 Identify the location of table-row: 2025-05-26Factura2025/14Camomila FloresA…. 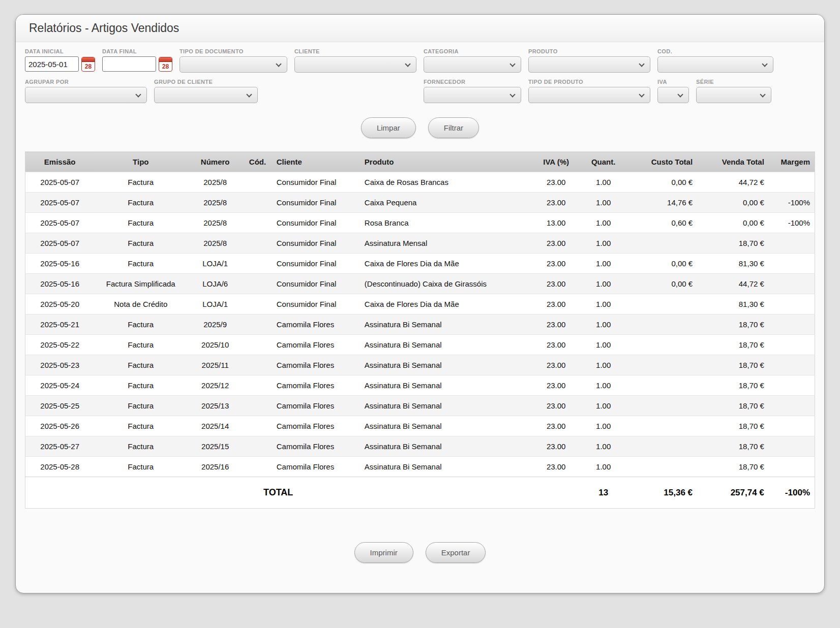
(420, 426).